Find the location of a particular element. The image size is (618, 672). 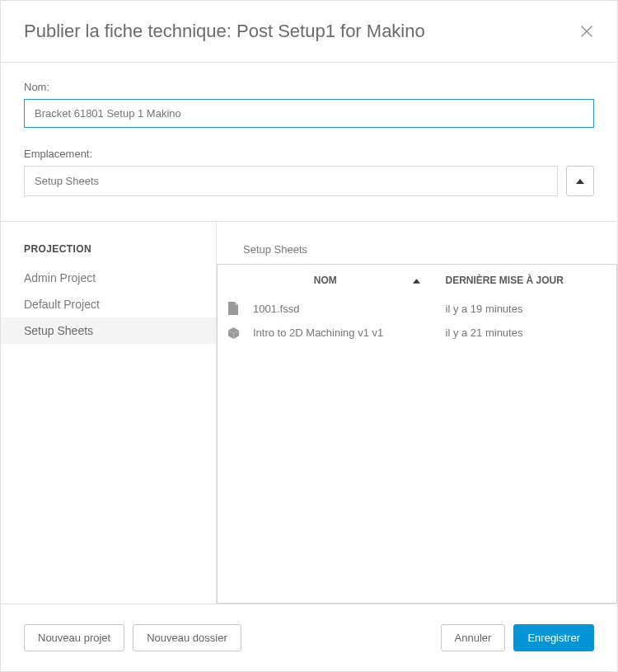

file-updated: il y a 19 minutes is located at coordinates (523, 308).